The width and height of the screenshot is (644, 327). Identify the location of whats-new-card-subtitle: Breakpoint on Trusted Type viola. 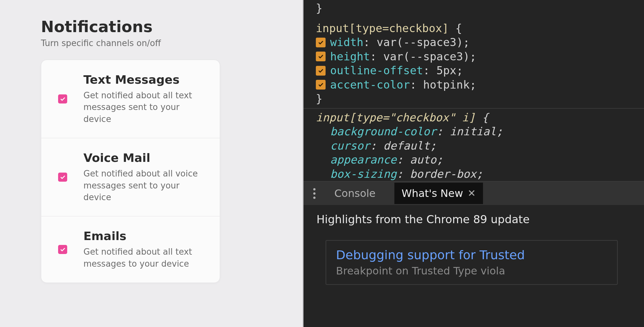
(472, 271).